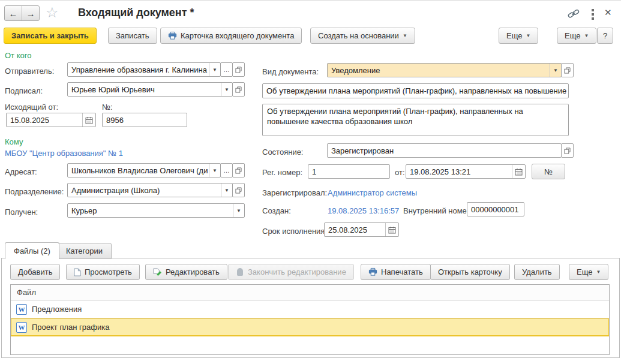 The height and width of the screenshot is (364, 621). What do you see at coordinates (133, 36) in the screenshot?
I see `save-button: Записать` at bounding box center [133, 36].